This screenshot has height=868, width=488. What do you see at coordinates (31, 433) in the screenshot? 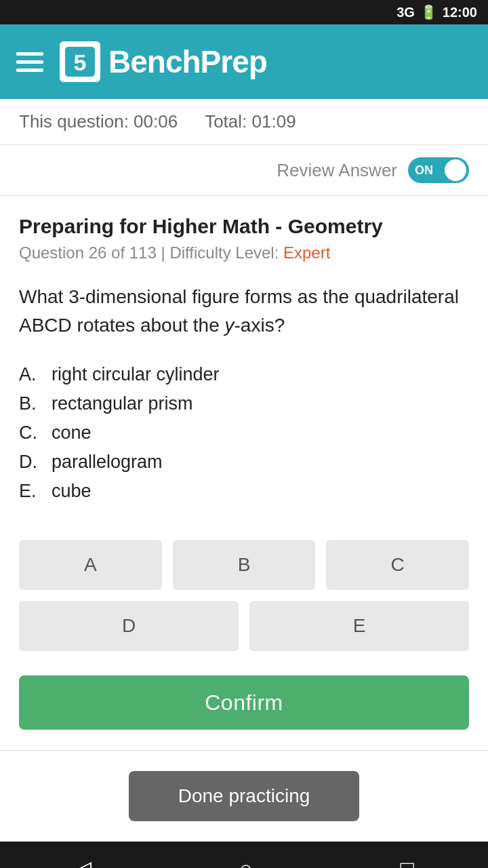
I see `choice-c-letter: C.` at bounding box center [31, 433].